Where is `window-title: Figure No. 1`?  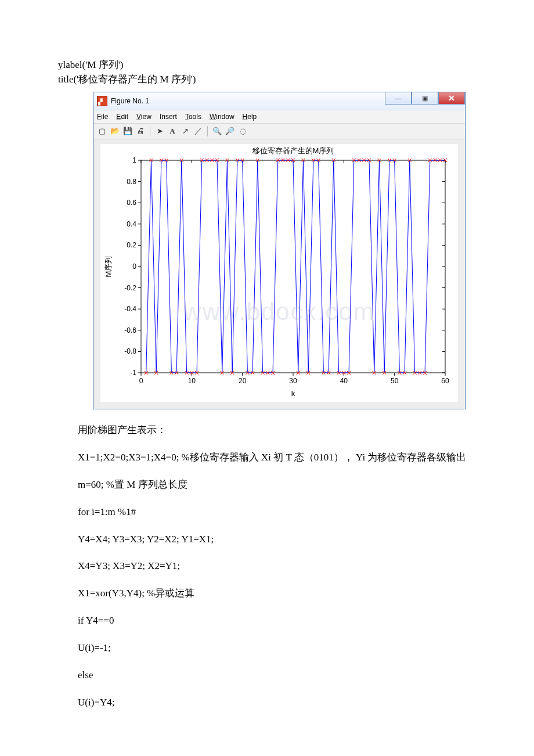 window-title: Figure No. 1 is located at coordinates (130, 101).